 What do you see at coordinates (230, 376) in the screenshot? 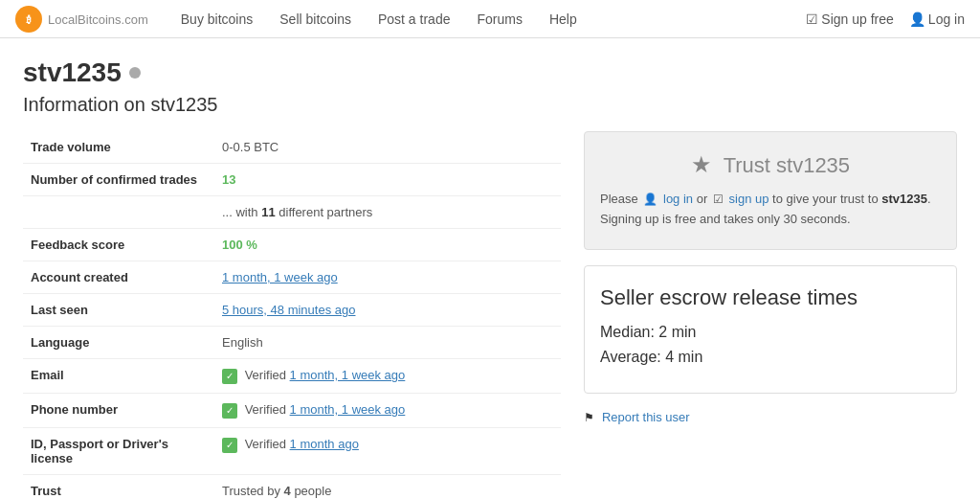
I see `email-verified-icon: ✓` at bounding box center [230, 376].